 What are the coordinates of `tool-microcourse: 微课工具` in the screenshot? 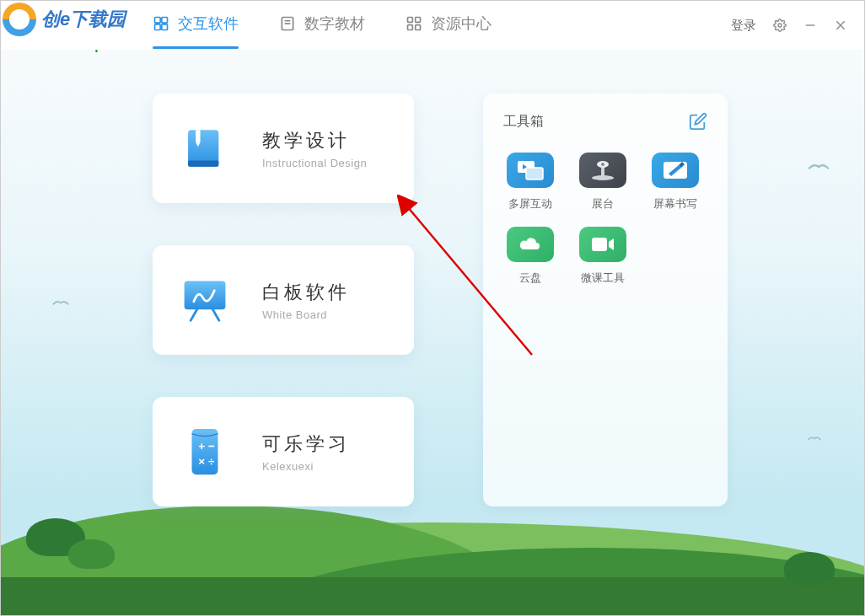 It's located at (603, 256).